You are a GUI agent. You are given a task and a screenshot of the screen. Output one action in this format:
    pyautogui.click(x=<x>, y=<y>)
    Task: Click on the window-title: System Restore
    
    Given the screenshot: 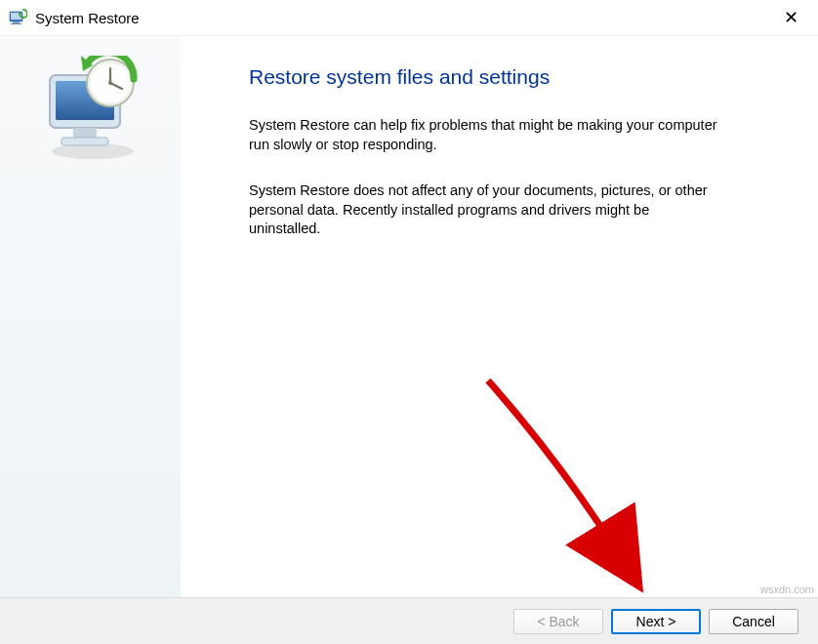 What is the action you would take?
    pyautogui.click(x=88, y=18)
    